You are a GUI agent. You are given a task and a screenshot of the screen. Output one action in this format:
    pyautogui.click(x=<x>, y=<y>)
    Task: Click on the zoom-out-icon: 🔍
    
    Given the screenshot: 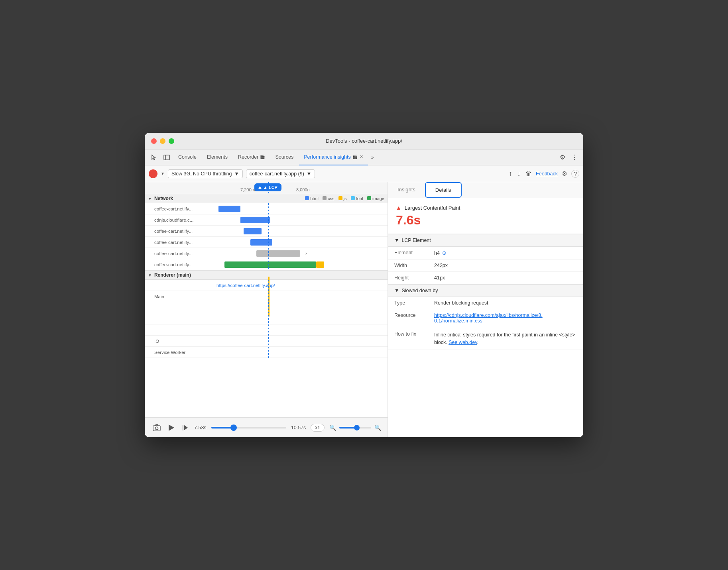 What is the action you would take?
    pyautogui.click(x=333, y=428)
    